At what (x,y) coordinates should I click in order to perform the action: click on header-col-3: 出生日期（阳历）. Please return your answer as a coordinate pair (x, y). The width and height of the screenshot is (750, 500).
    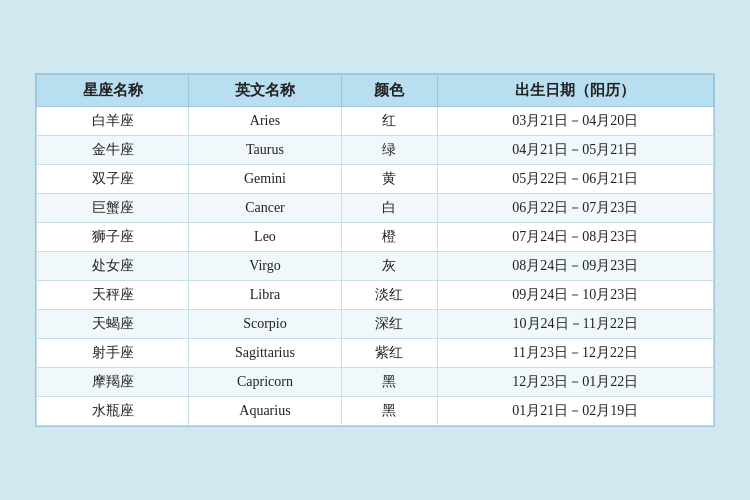
    Looking at the image, I should click on (575, 91).